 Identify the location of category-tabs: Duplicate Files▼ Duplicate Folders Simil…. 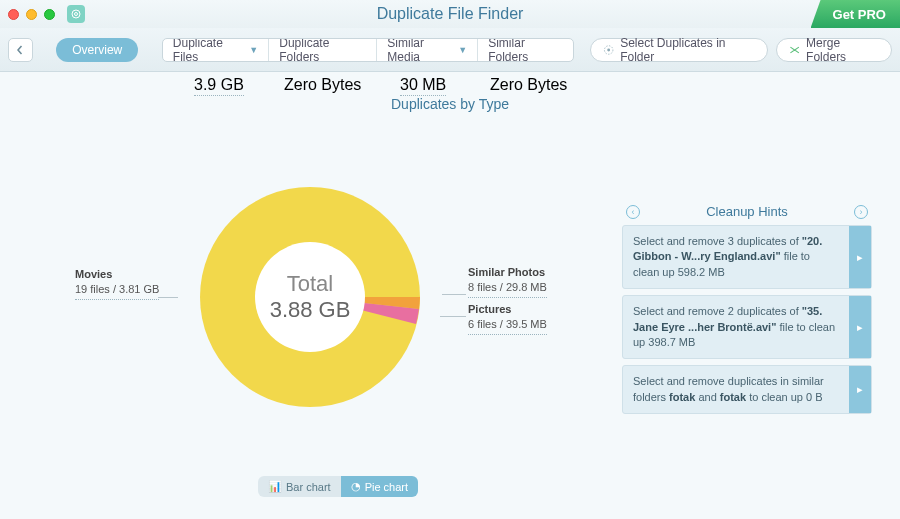
(368, 50).